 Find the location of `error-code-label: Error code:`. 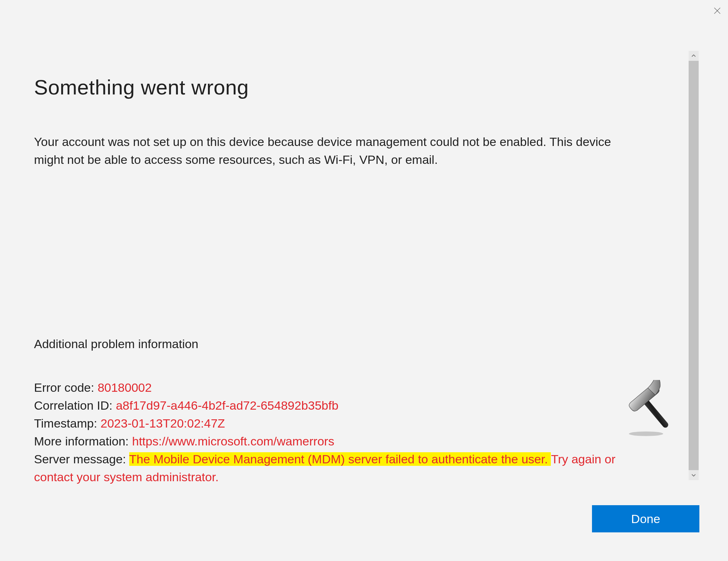

error-code-label: Error code: is located at coordinates (66, 387).